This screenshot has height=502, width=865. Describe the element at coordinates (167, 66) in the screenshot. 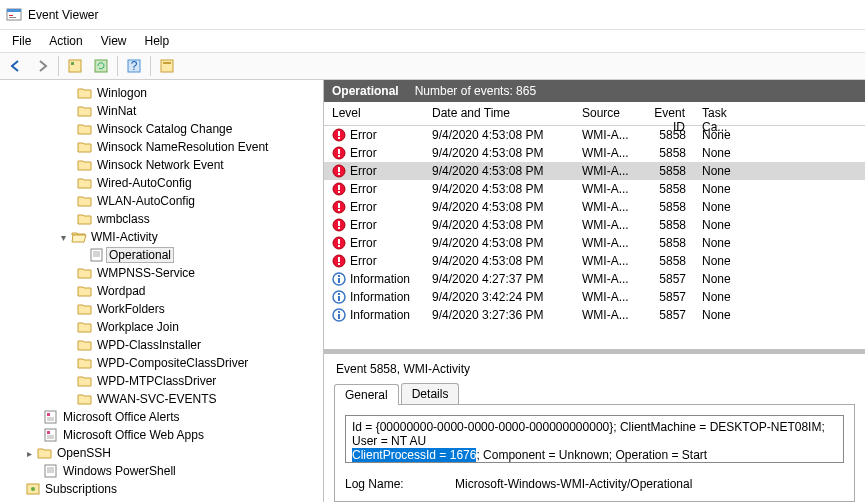

I see `properties-button` at that location.